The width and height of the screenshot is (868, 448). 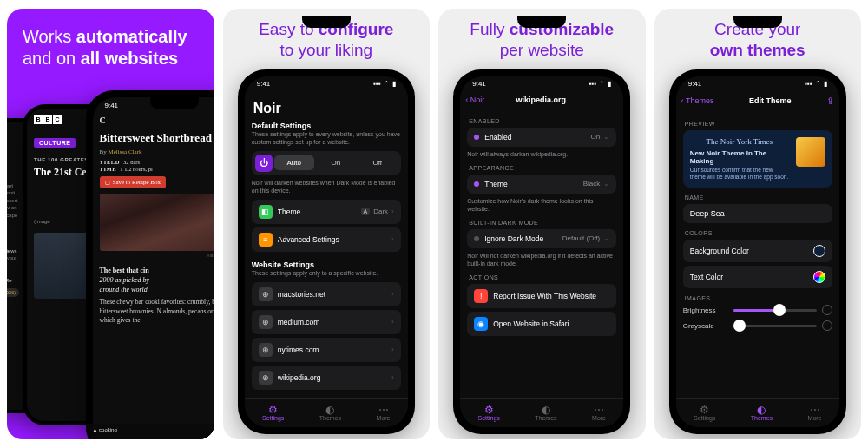 I want to click on advanced-settings-row: ≡ Advanced Settings ›, so click(x=326, y=240).